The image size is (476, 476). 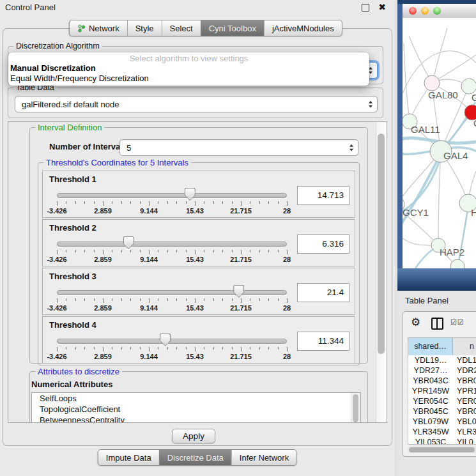 What do you see at coordinates (437, 11) in the screenshot?
I see `zoom-traffic-light` at bounding box center [437, 11].